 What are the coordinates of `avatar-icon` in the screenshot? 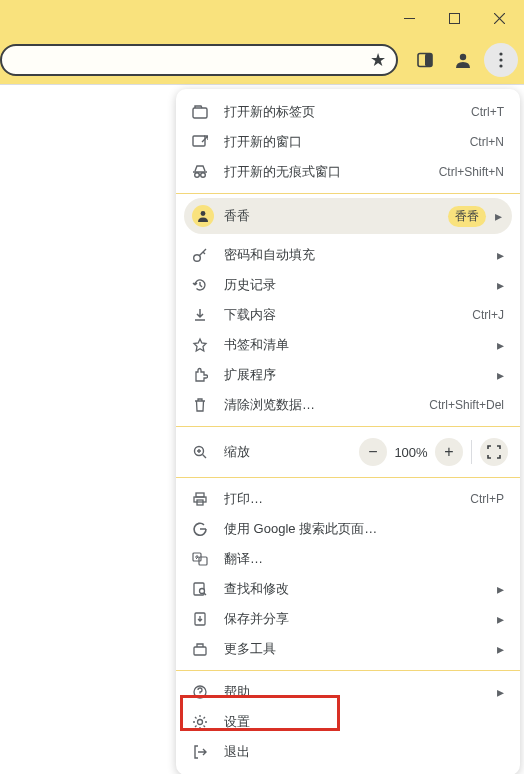 It's located at (203, 216).